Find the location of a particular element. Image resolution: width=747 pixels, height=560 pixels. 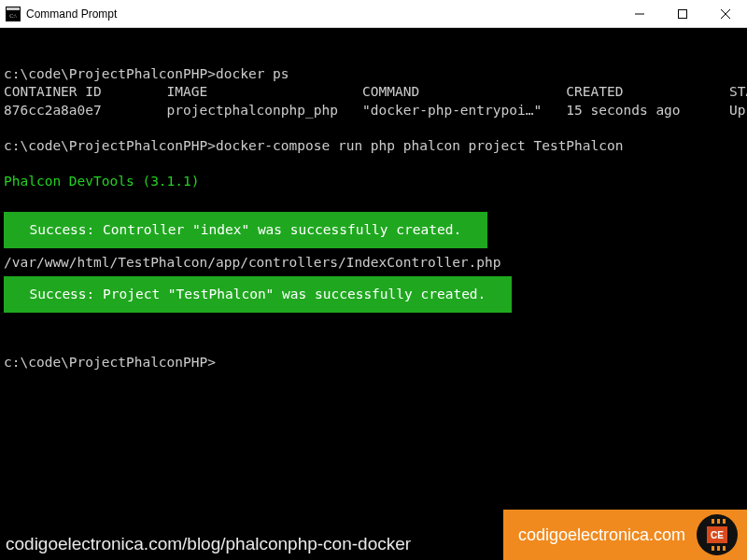

window-title: Command Prompt is located at coordinates (322, 14).